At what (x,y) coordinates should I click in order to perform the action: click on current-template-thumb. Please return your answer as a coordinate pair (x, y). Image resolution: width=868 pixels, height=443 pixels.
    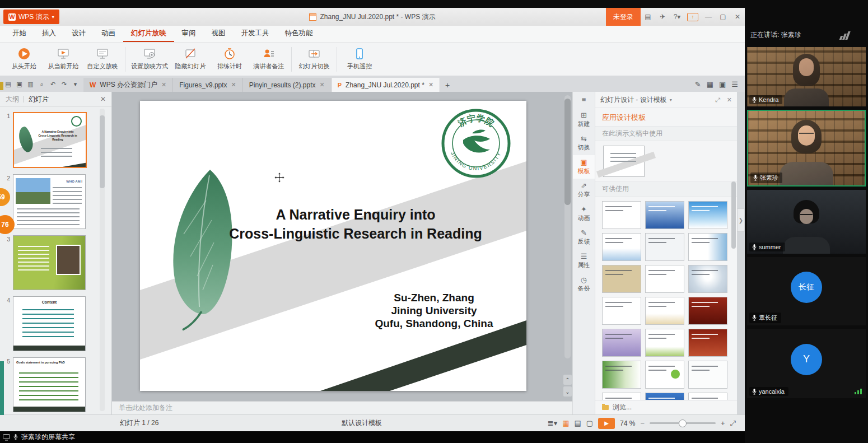
    Looking at the image, I should click on (624, 161).